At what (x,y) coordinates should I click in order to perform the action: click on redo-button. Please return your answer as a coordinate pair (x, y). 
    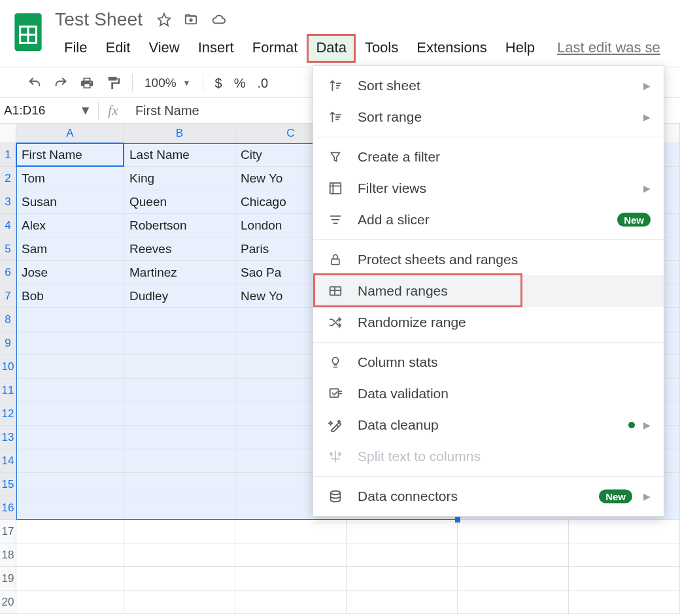
    Looking at the image, I should click on (61, 83).